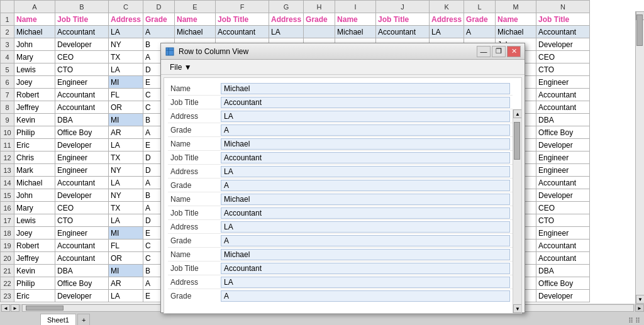  What do you see at coordinates (518, 114) in the screenshot?
I see `modal-scroll-up: ▲` at bounding box center [518, 114].